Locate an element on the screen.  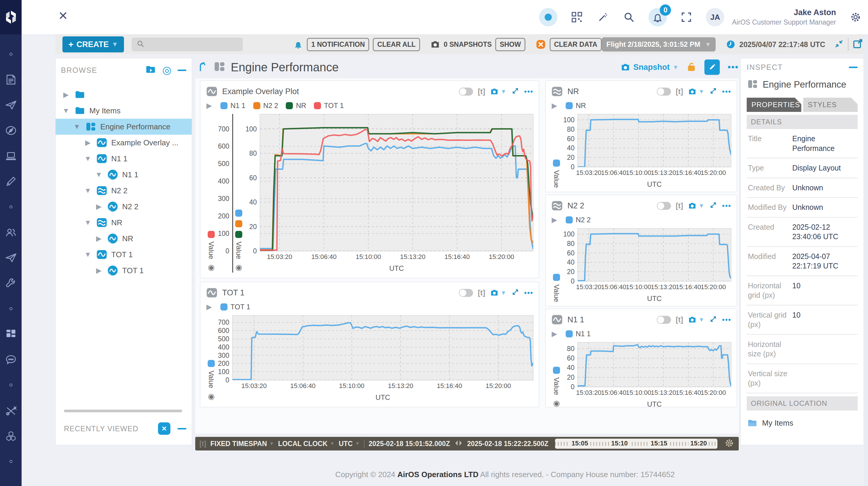
timezone-select: UTC is located at coordinates (346, 444).